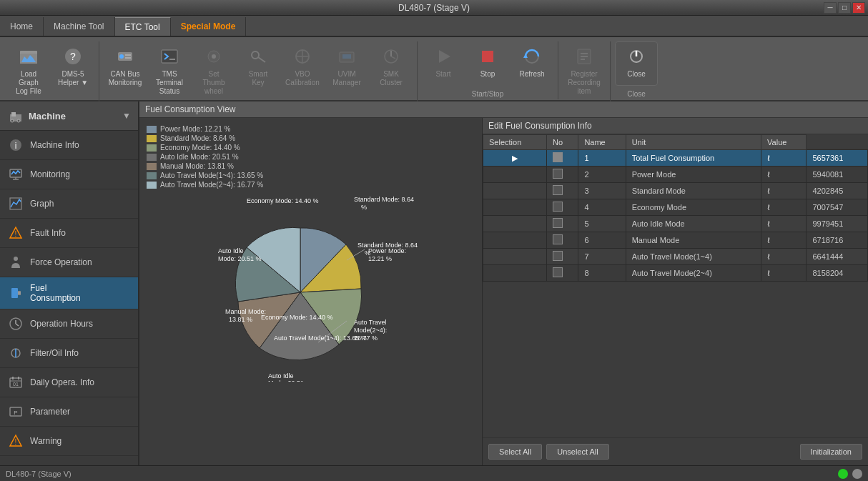  I want to click on refresh-button: Refresh, so click(532, 64).